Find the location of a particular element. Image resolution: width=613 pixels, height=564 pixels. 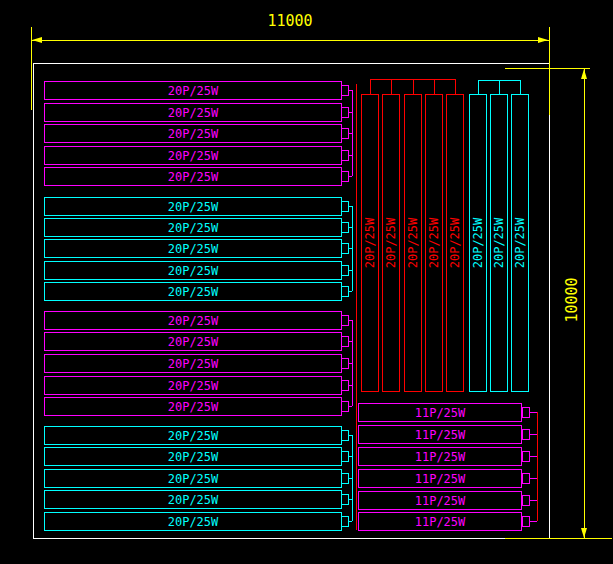

dim-arrow-left-icon is located at coordinates (37, 40).